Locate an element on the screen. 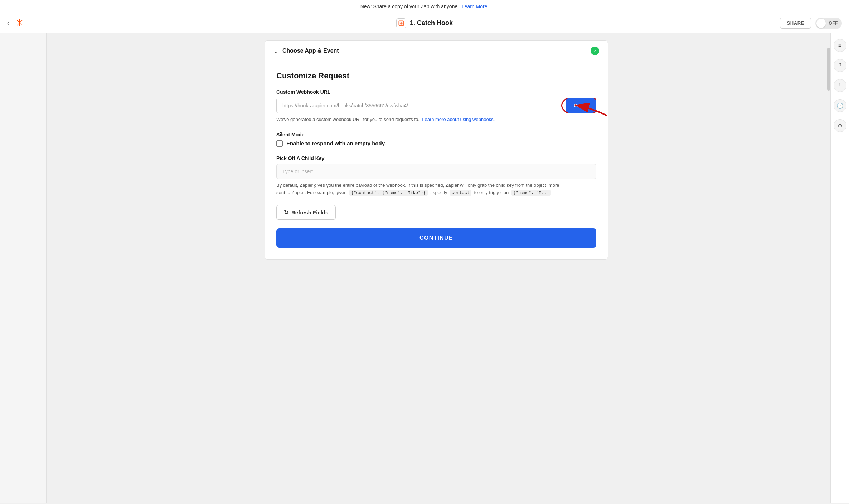 The height and width of the screenshot is (504, 849). completed-check-icon: ✓ is located at coordinates (595, 51).